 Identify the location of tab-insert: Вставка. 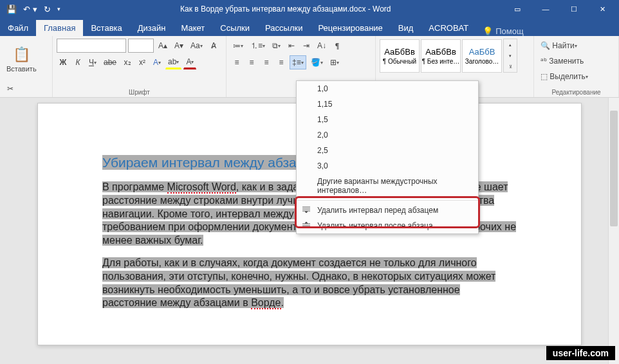
(106, 28).